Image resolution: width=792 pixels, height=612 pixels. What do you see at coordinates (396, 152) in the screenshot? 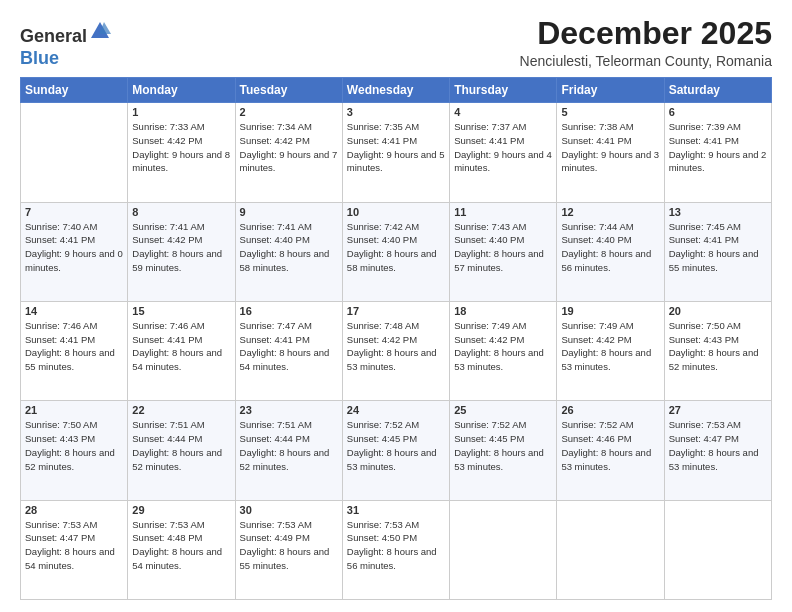
I see `calendar-cell: 3Sunrise: 7:35 AMSunset: 4:41 PMDaylight…` at bounding box center [396, 152].